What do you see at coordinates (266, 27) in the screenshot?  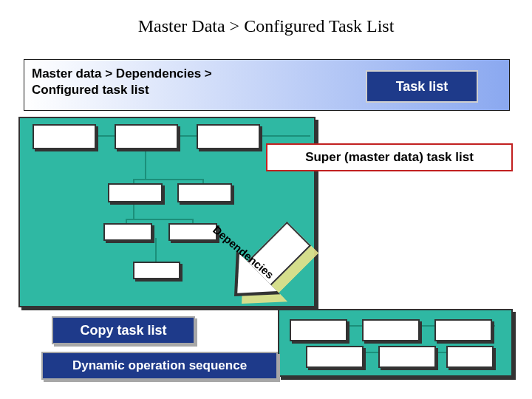 I see `page-title: Master Data > Configured Task List` at bounding box center [266, 27].